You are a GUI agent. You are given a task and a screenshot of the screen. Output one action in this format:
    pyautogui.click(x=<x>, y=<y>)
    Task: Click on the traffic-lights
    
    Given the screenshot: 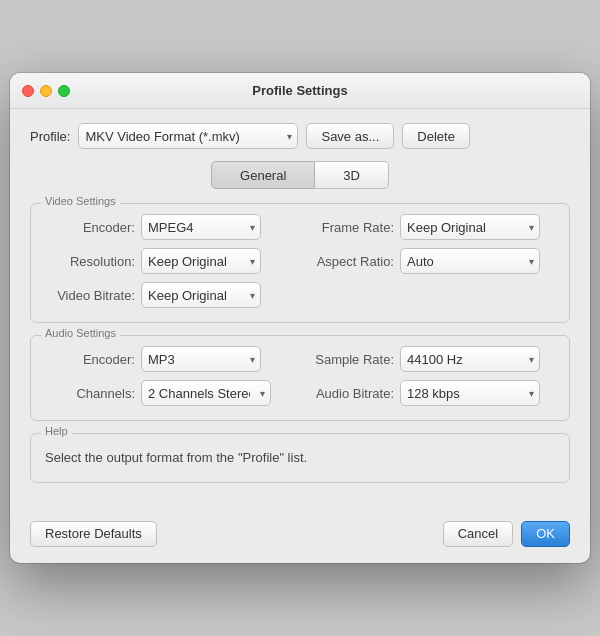 What is the action you would take?
    pyautogui.click(x=46, y=91)
    